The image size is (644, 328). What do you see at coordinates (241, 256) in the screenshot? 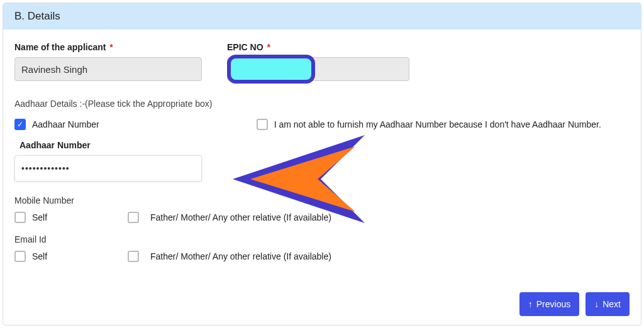
I see `email-relative-label: Father/ Mother/ Any other relative (If a…` at bounding box center [241, 256].